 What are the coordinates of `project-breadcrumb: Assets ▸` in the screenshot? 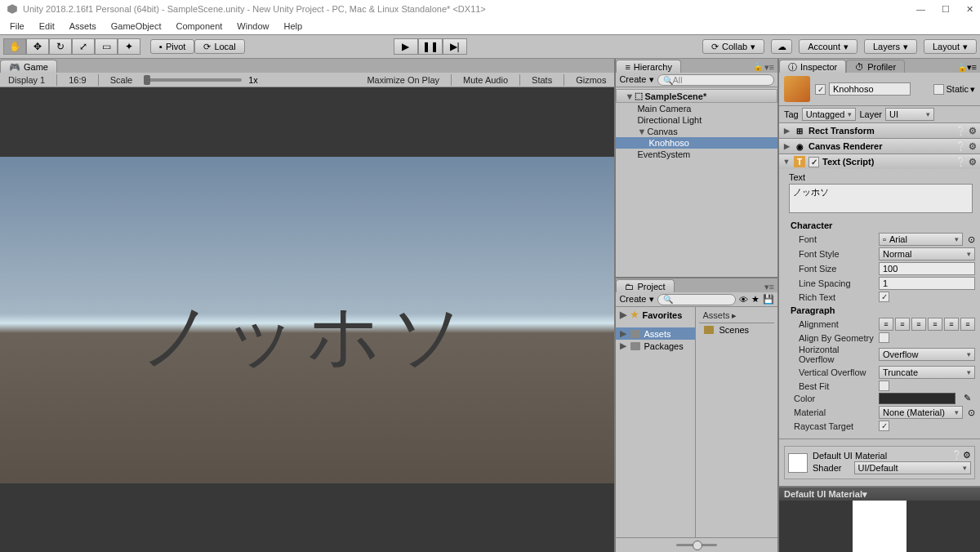 It's located at (737, 317).